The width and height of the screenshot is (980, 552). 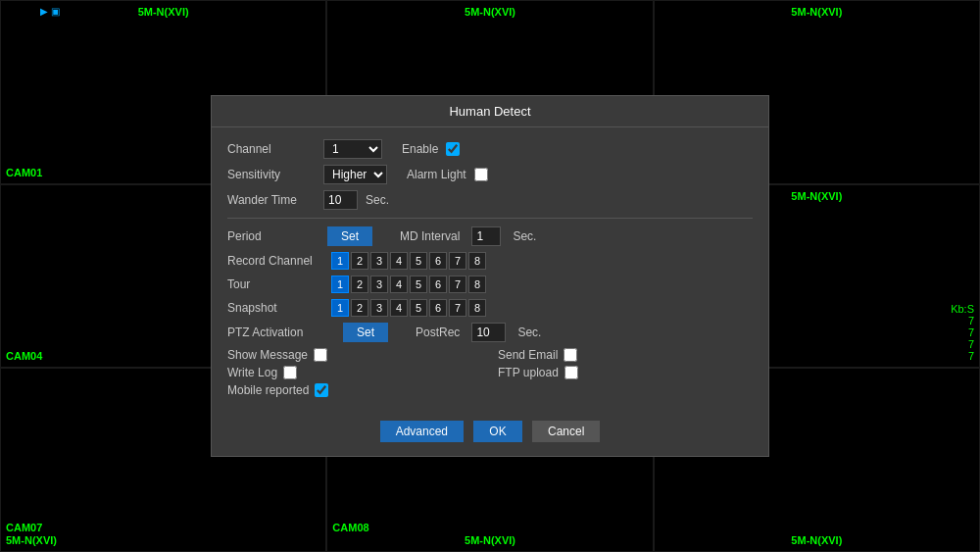 What do you see at coordinates (271, 175) in the screenshot?
I see `sensitivity-label: Sensitivity` at bounding box center [271, 175].